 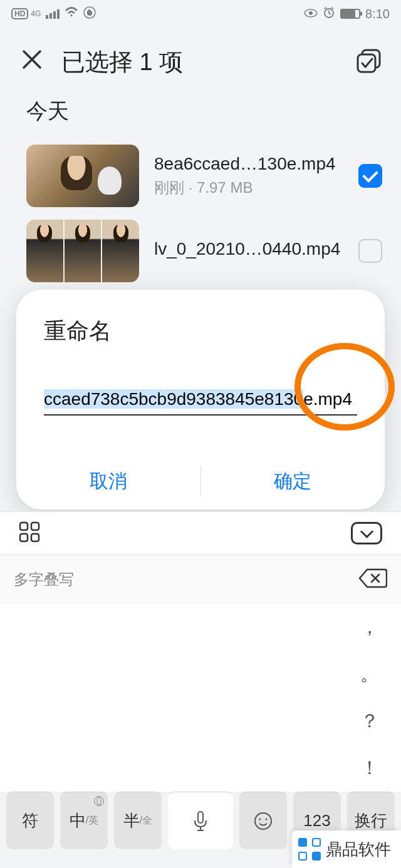 I want to click on key-comma: ，, so click(x=370, y=627).